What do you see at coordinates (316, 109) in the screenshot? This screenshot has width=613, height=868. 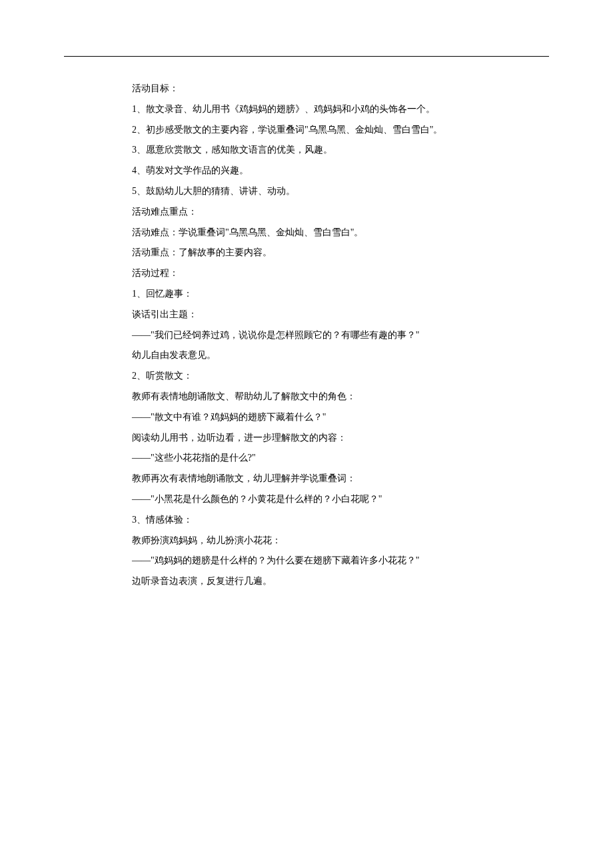 I see `text-line: 1、散文录音、幼儿用书《鸡妈妈的翅膀》、鸡妈妈和小鸡的头饰各一个。` at bounding box center [316, 109].